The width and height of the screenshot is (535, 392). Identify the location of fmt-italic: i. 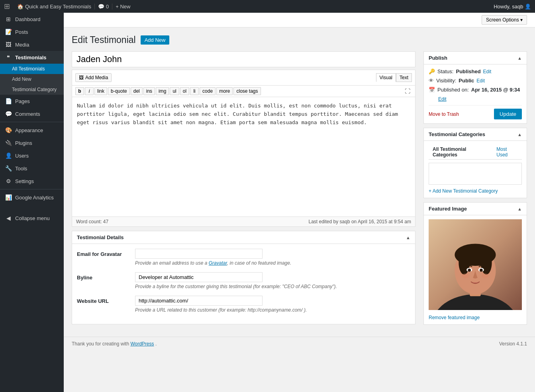
(89, 91).